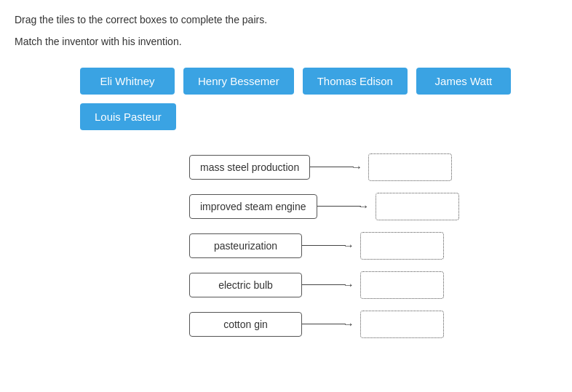  I want to click on tile-james-watt: James Watt, so click(464, 81).